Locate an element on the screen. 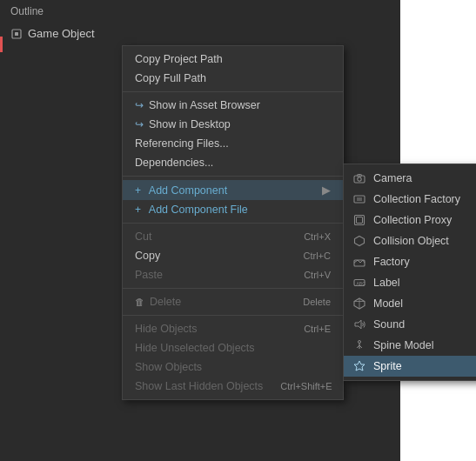 Image resolution: width=476 pixels, height=461 pixels. submenu-arrow: ▶ is located at coordinates (326, 190).